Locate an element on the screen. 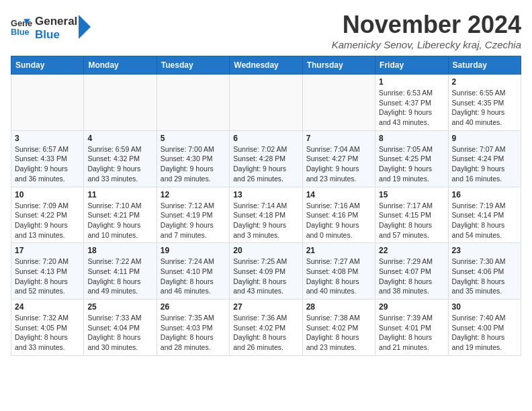  weekday-header-sunday: Sunday is located at coordinates (48, 66).